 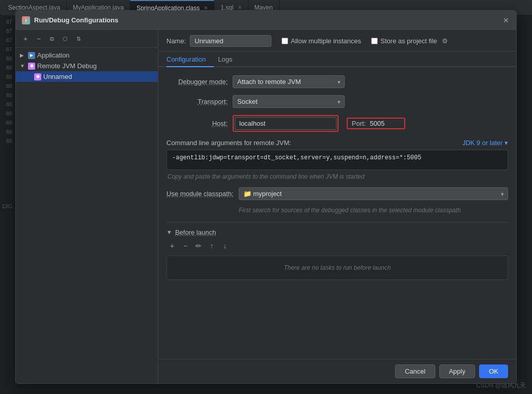 What do you see at coordinates (169, 232) in the screenshot?
I see `before-launch-collapse-icon: ▼` at bounding box center [169, 232].